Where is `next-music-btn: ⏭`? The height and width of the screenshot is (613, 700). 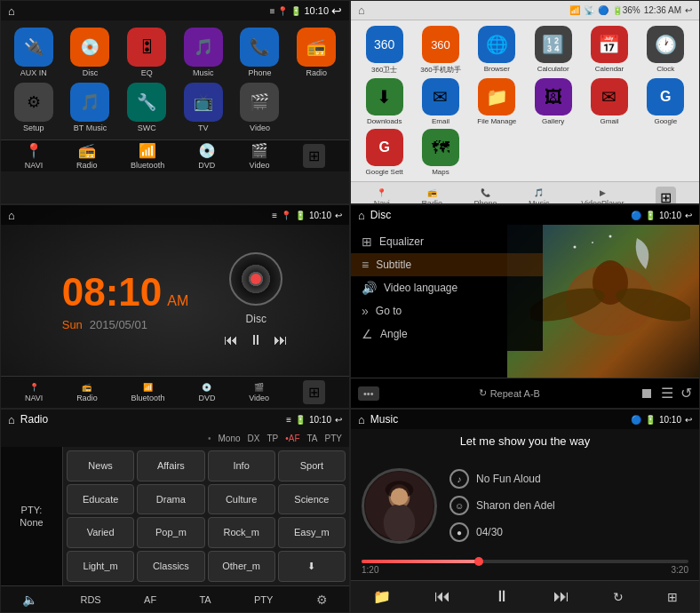
next-music-btn: ⏭ is located at coordinates (561, 597).